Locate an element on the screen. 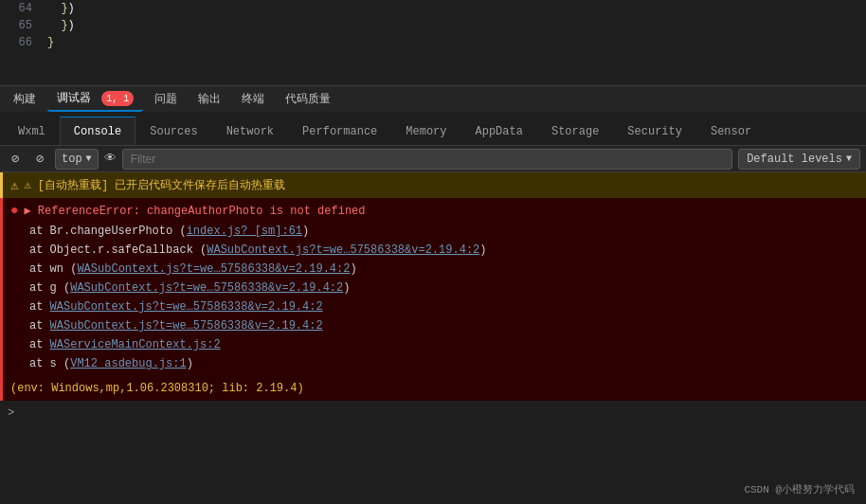 This screenshot has width=866, height=504. code-line-64: 64 }) is located at coordinates (433, 9).